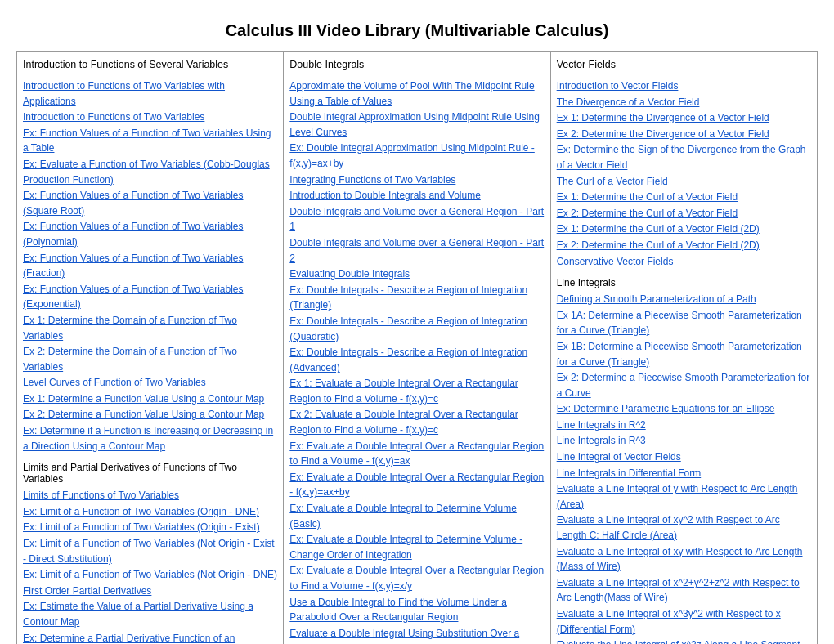 This screenshot has height=644, width=834. I want to click on link-2-1-12: Evaluate a Line Integral of x^2+y^2+z^2 …, so click(684, 590).